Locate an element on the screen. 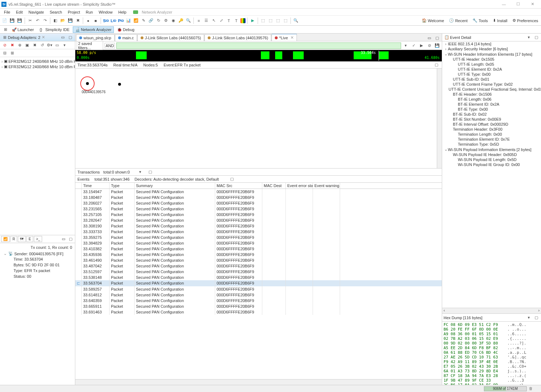 This screenshot has height=392, width=541. minimize-button: — is located at coordinates (504, 4).